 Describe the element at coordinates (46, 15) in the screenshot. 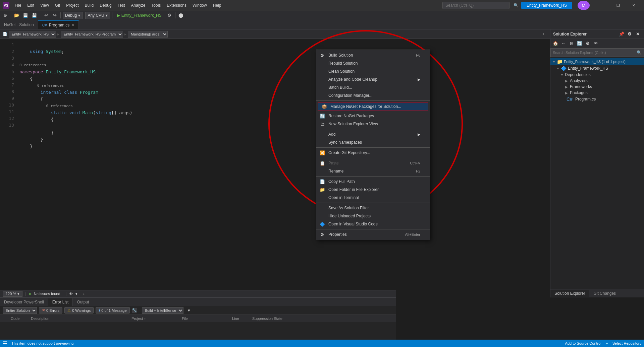

I see `undo-btn: ↩` at that location.